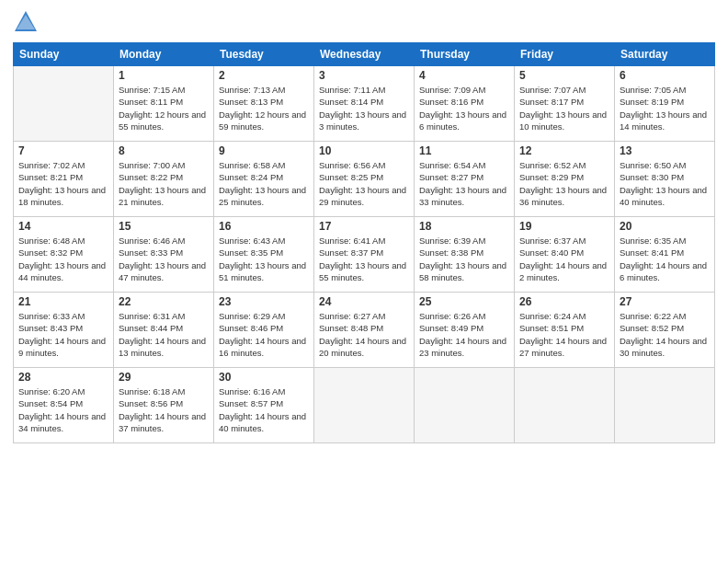 The height and width of the screenshot is (563, 728). Describe the element at coordinates (164, 255) in the screenshot. I see `calendar-cell: 15 Sunrise: 6:46 AM Sunset: 8:33 PM Dayl…` at that location.